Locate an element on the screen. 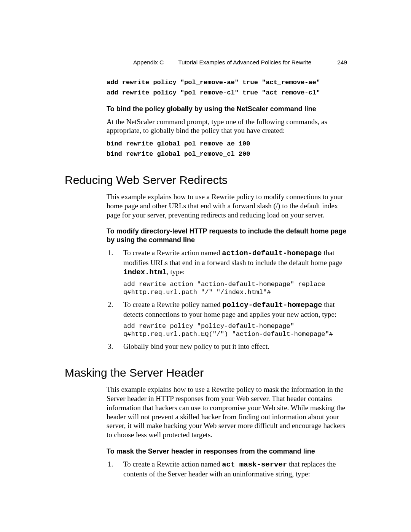 Image resolution: width=411 pixels, height=532 pixels. subhead-masking: To mask the Server header in responses f… is located at coordinates (228, 452).